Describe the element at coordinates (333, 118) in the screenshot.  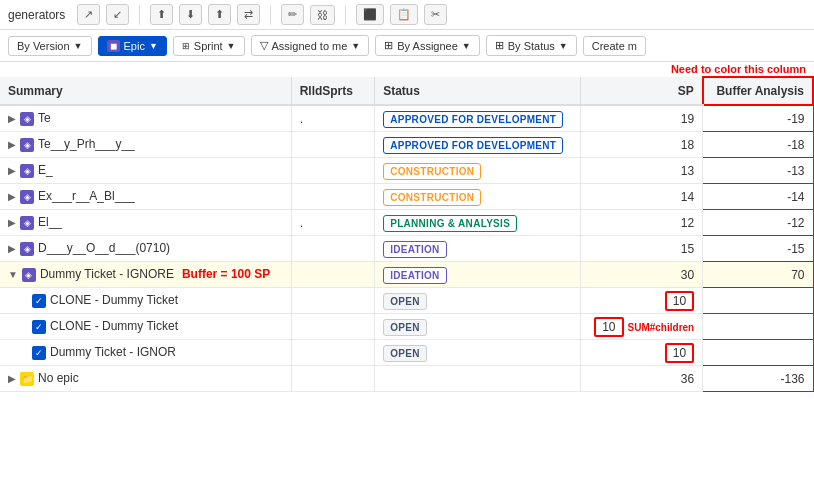
I see `rild-cell: .` at that location.